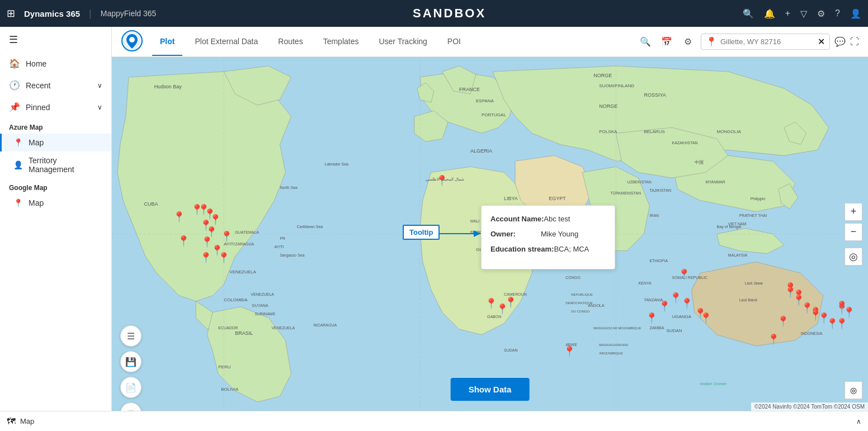  I want to click on tab-templates: Templates, so click(341, 42).